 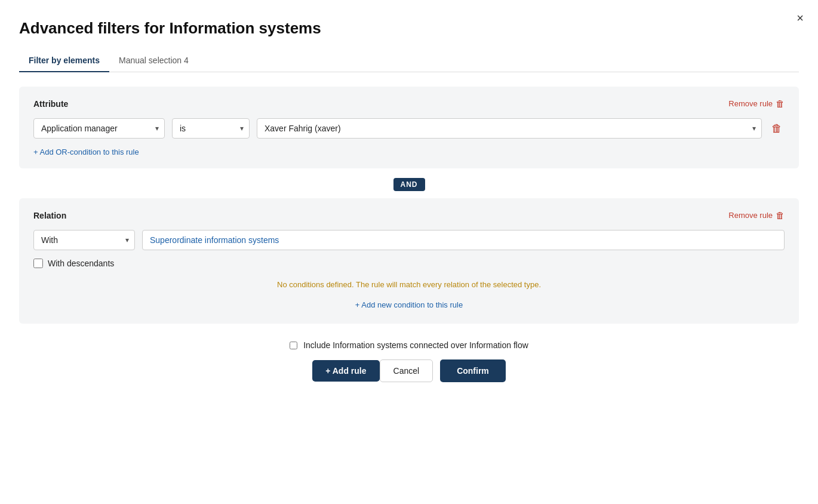 What do you see at coordinates (86, 152) in the screenshot?
I see `add-or-condition-button: + Add OR-condition to this rule` at bounding box center [86, 152].